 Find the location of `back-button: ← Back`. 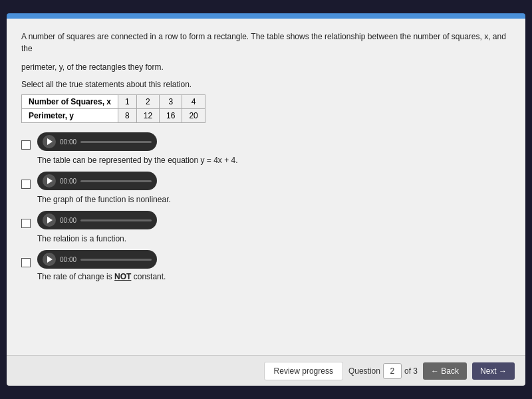

back-button: ← Back is located at coordinates (445, 371).